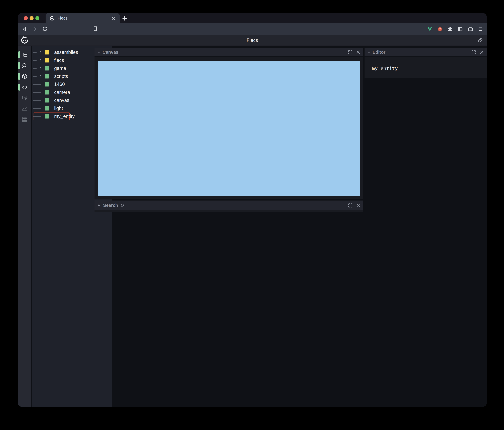 Image resolution: width=504 pixels, height=430 pixels. I want to click on code-editor-icon, so click(25, 87).